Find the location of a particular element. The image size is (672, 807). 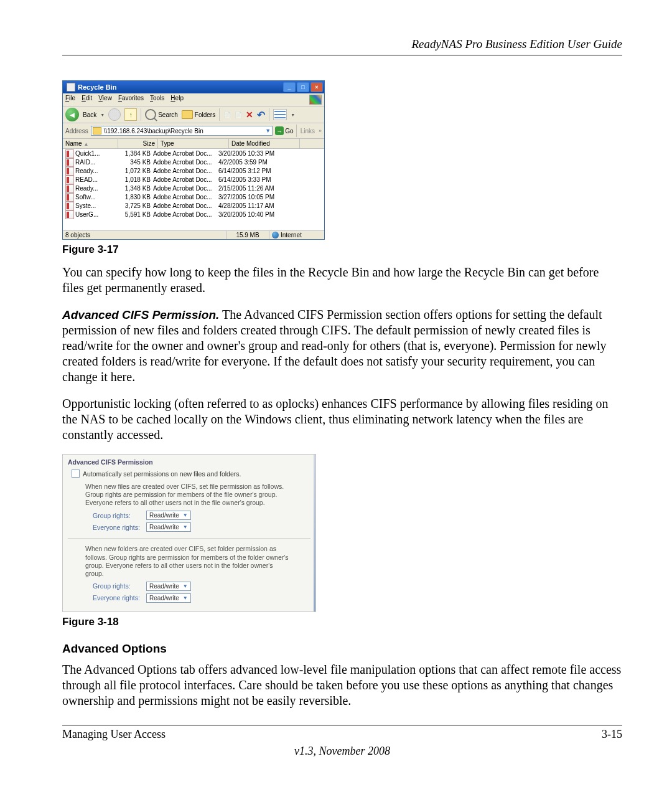

menu-tools: Tools is located at coordinates (157, 100).